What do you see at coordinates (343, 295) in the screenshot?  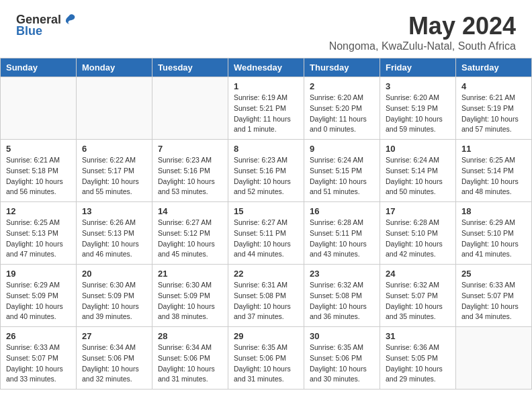 I see `calendar-cell: 23Sunrise: 6:32 AM Sunset: 5:08 PM Dayli…` at bounding box center [343, 295].